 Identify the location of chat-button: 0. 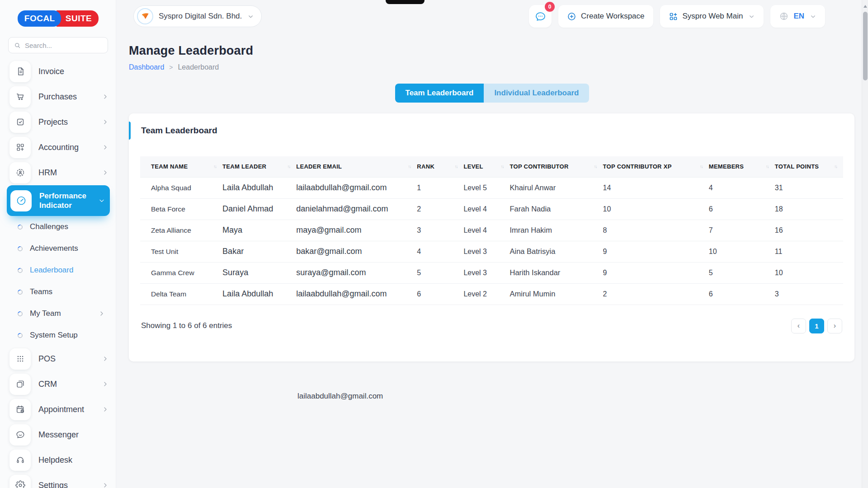
(540, 16).